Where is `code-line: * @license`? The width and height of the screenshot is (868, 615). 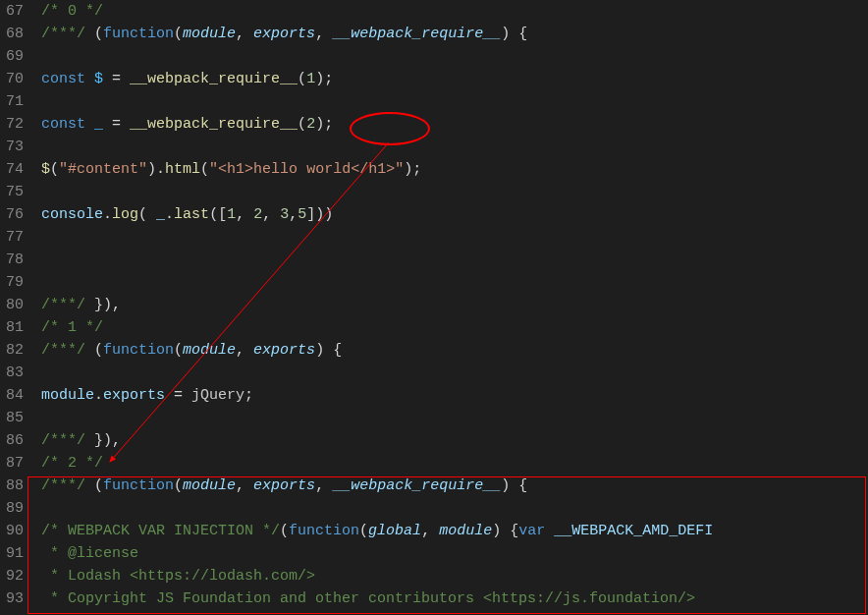 code-line: * @license is located at coordinates (455, 554).